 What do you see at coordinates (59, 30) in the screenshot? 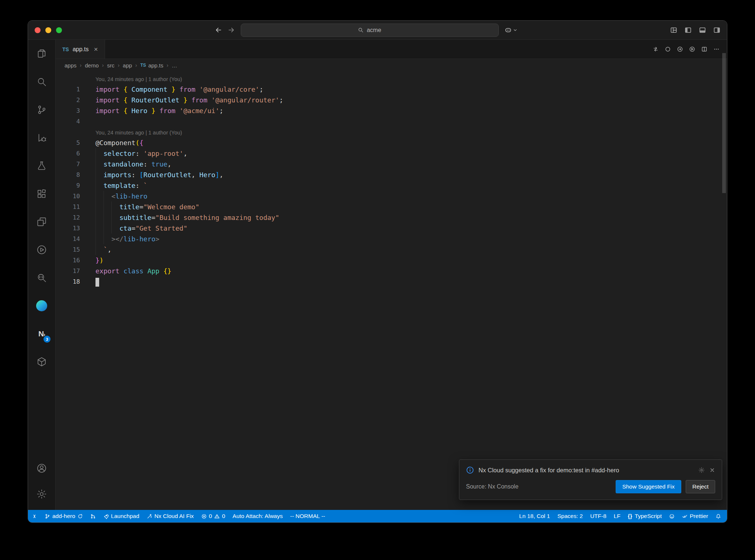
I see `zoom-window-button` at bounding box center [59, 30].